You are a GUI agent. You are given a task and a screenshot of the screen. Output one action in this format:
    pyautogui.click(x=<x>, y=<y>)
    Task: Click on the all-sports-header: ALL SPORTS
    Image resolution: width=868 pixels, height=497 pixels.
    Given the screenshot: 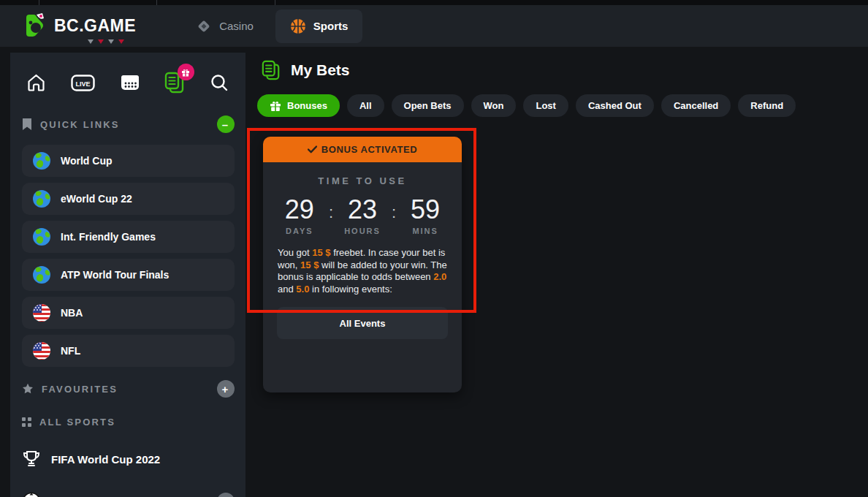 What is the action you would take?
    pyautogui.click(x=129, y=422)
    